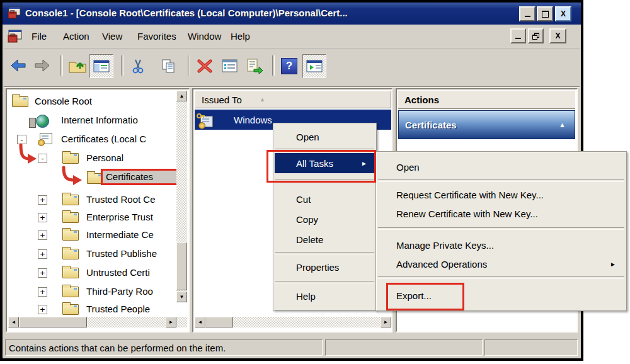 The height and width of the screenshot is (364, 630). What do you see at coordinates (98, 159) in the screenshot?
I see `tree-item-personal: - Personal` at bounding box center [98, 159].